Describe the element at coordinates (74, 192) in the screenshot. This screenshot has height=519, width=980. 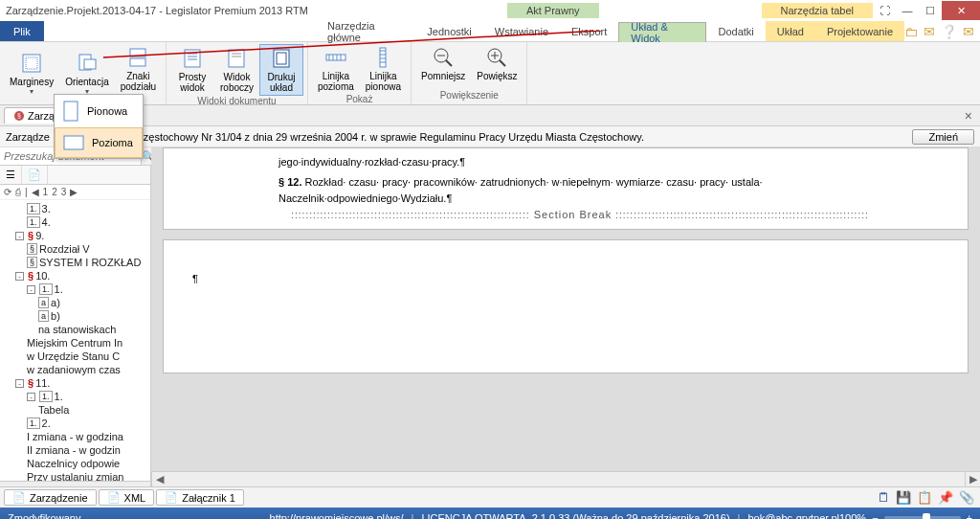
I see `tool-right-icon: ▶` at that location.